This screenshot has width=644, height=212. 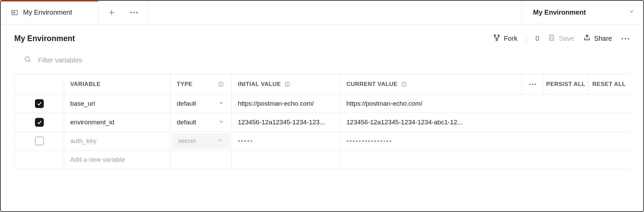 I want to click on col-variable-label: Variable, so click(x=86, y=84).